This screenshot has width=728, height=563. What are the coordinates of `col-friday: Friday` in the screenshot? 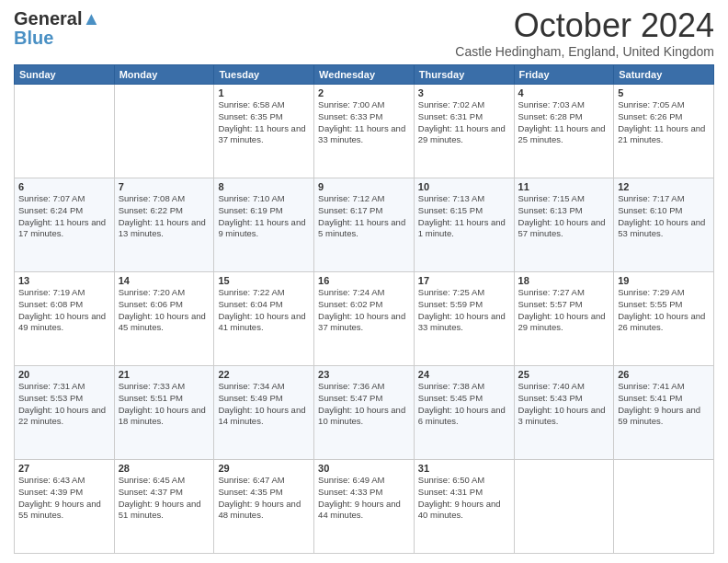 It's located at (564, 75).